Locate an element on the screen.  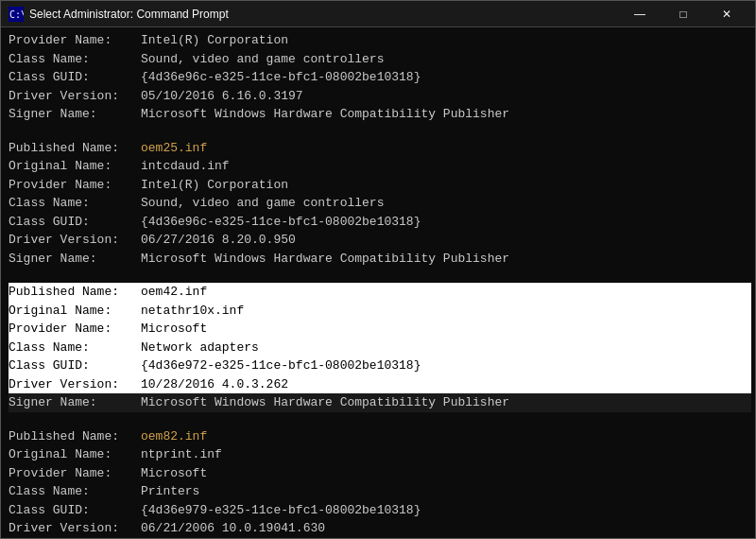
field-value: 10/28/2016 4.0.3.262 is located at coordinates (215, 385).